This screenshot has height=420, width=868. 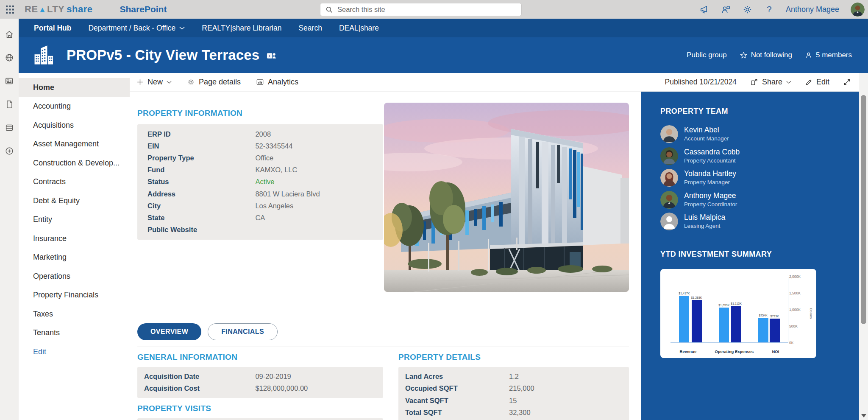 I want to click on teams-icon: T, so click(x=271, y=57).